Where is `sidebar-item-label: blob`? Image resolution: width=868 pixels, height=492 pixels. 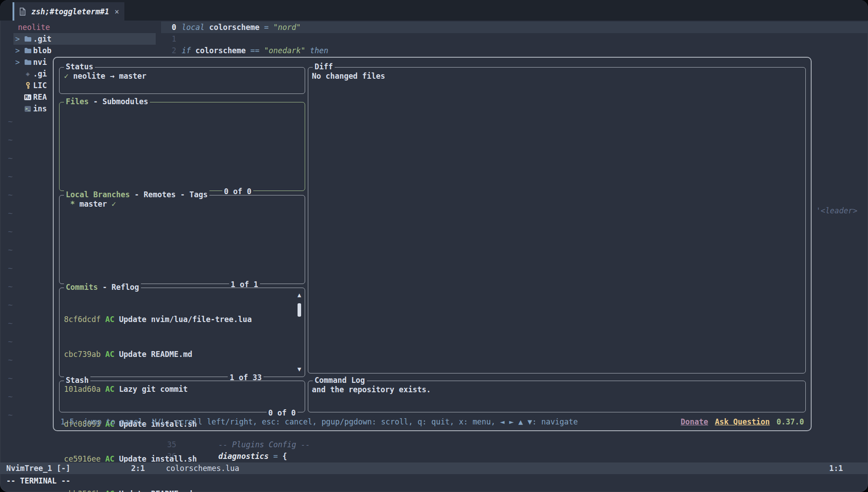 sidebar-item-label: blob is located at coordinates (42, 51).